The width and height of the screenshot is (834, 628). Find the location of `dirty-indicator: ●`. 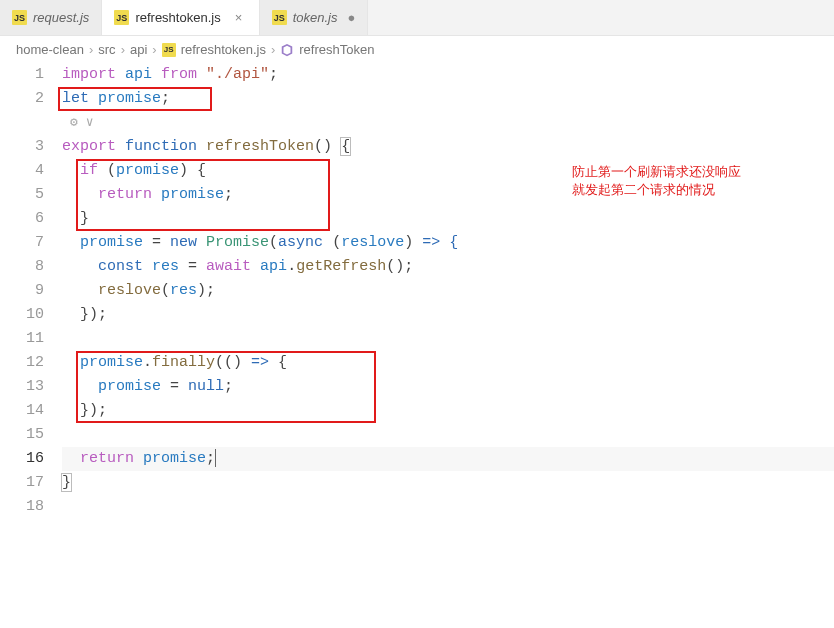

dirty-indicator: ● is located at coordinates (351, 18).